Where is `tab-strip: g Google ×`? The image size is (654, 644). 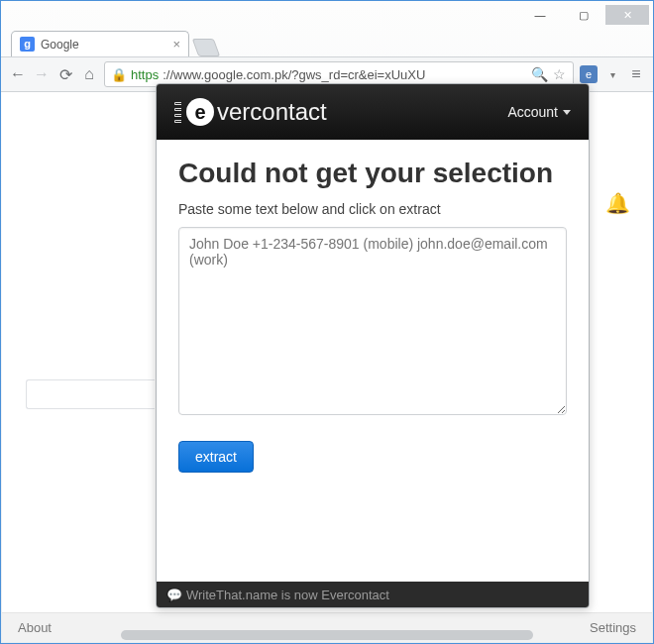
tab-strip: g Google × is located at coordinates (327, 43).